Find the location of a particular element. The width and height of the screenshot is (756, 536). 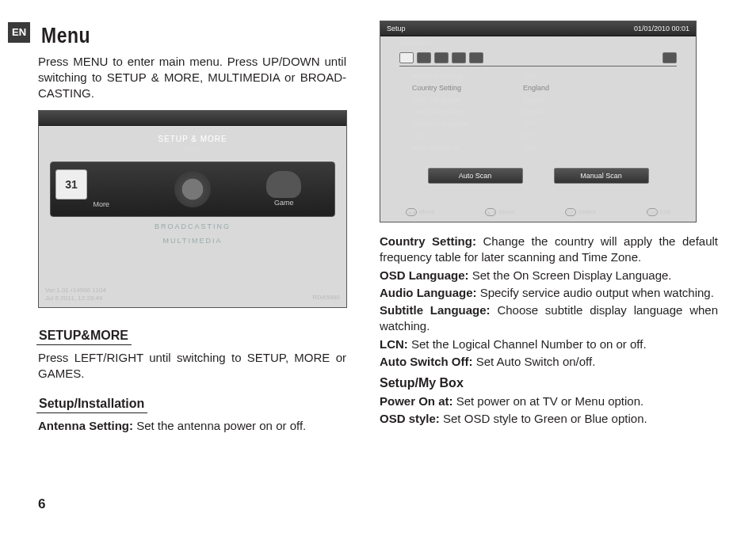

screenshot2-hints: ◄►Move ▲▼Move OKSelect EXITExit is located at coordinates (538, 212).